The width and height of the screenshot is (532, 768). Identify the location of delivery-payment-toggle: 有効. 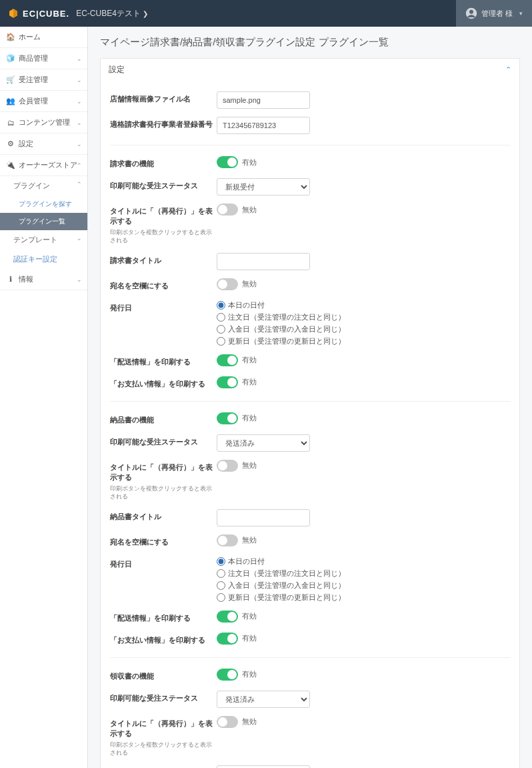
(237, 639).